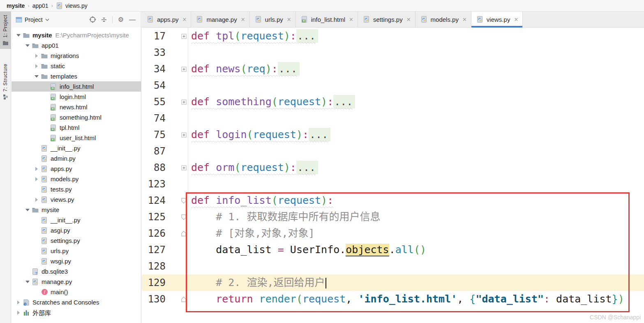 This screenshot has width=644, height=323. Describe the element at coordinates (76, 168) in the screenshot. I see `tree-item-apps-py: apps.py` at that location.